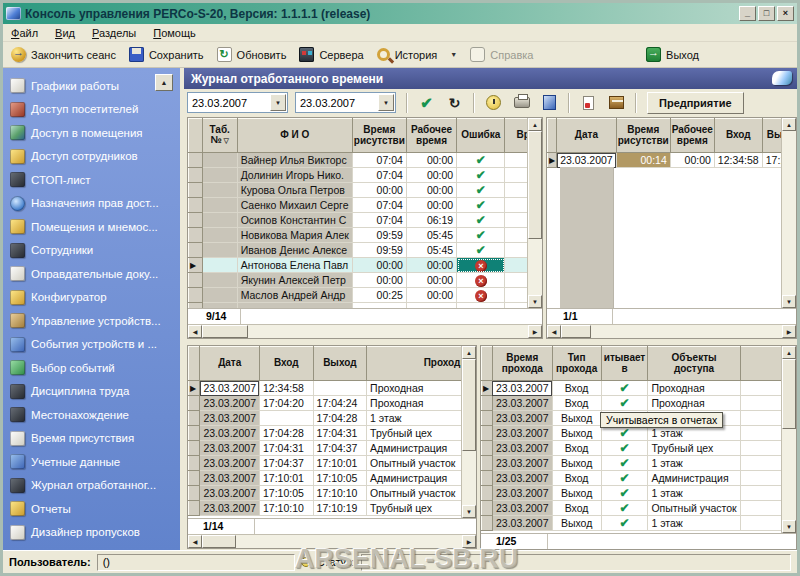  Describe the element at coordinates (92, 368) in the screenshot. I see `sidebar-item-event-select: Выбор событий` at that location.